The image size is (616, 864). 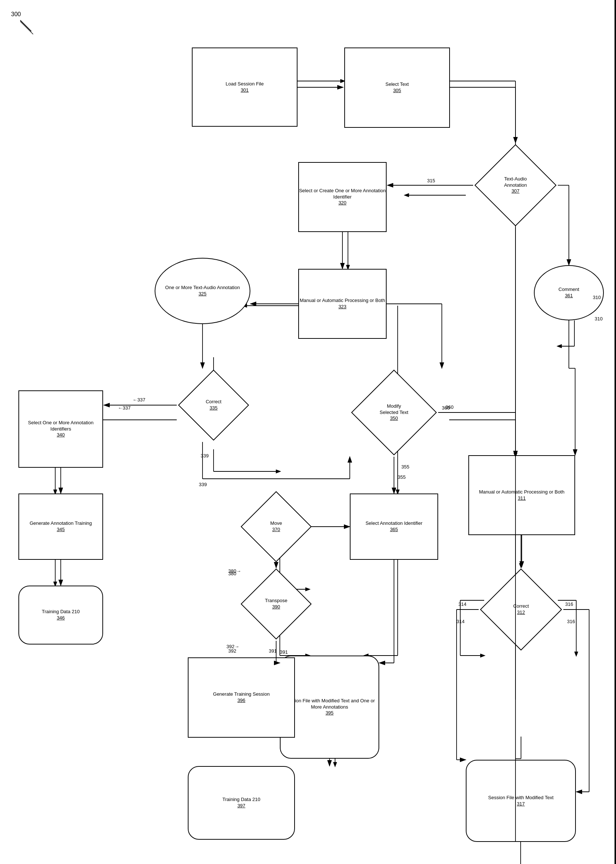 What do you see at coordinates (245, 87) in the screenshot?
I see `load-session-file-301: Load Session File 301` at bounding box center [245, 87].